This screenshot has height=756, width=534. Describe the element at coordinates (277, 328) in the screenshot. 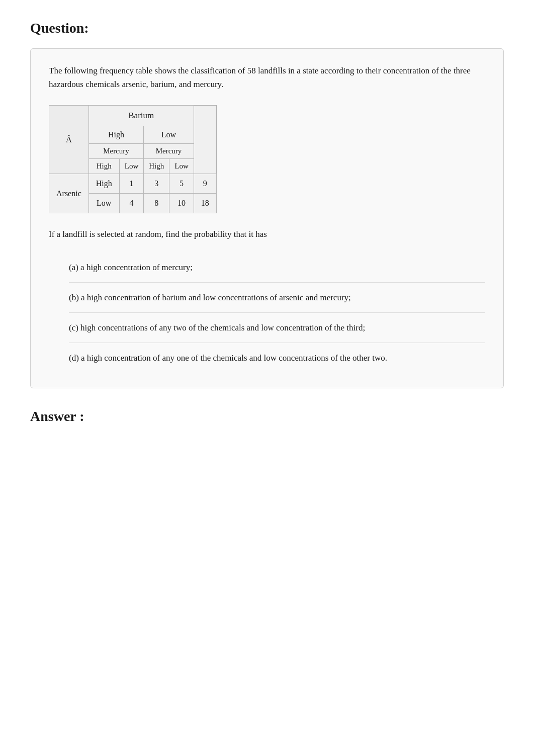

I see `sub-question-c: (c) high concentrations of any two of th…` at that location.